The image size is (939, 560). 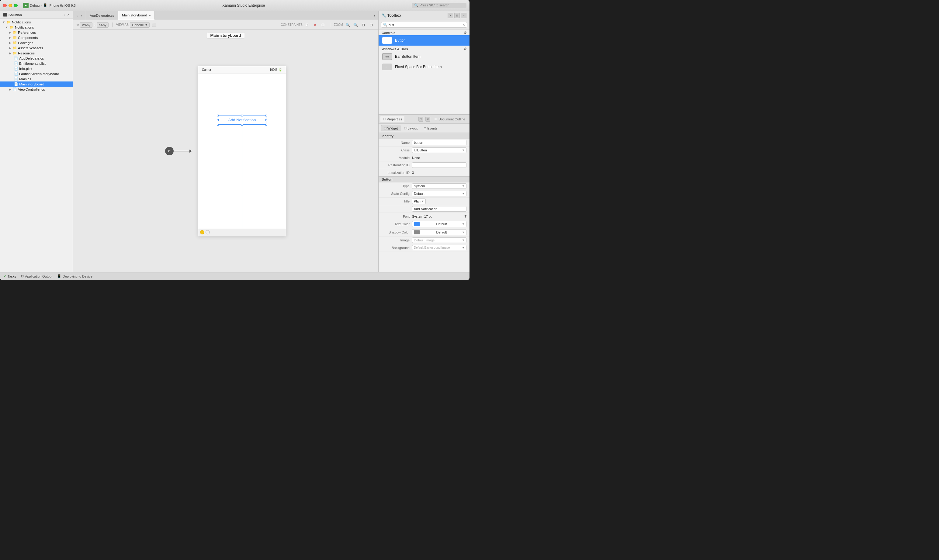 I want to click on restoration-id-input, so click(x=439, y=165).